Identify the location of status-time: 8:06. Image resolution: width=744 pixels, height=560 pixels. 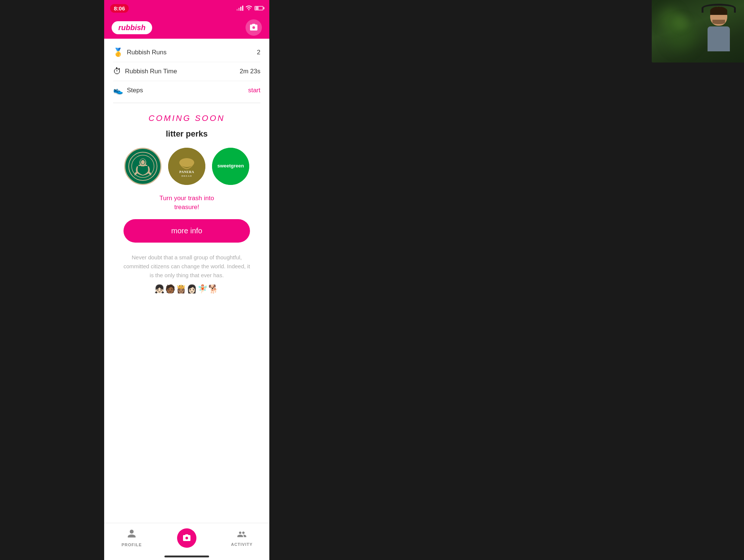
(119, 8).